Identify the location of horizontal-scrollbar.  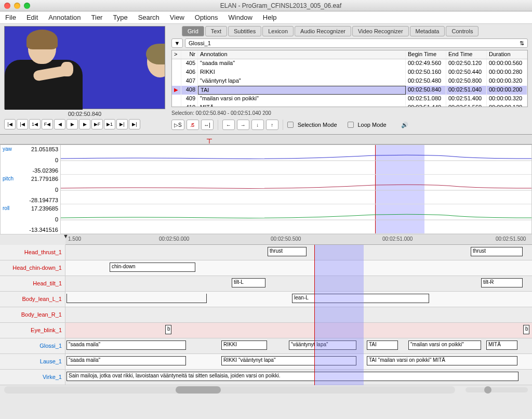
(266, 390).